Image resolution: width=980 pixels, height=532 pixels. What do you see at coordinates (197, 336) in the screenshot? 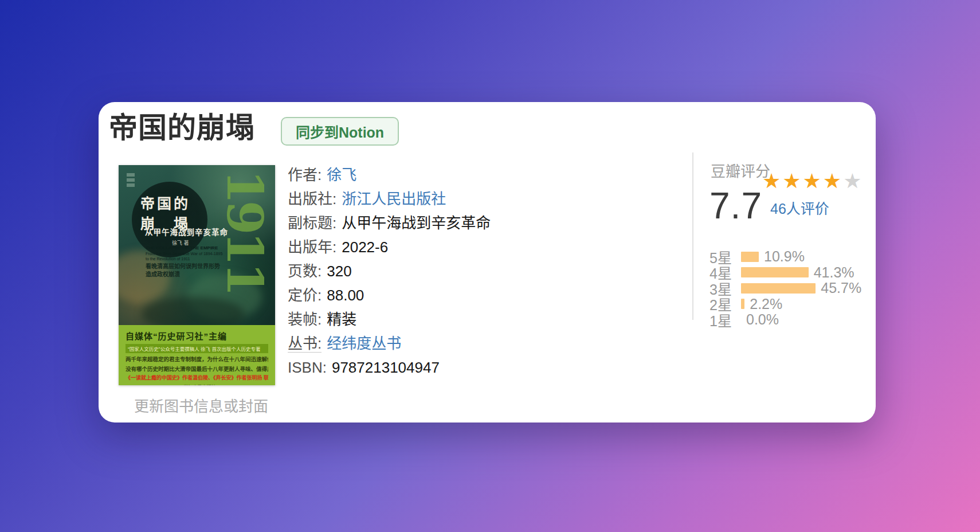
I see `cover-band-heading: 自媒体“历史研习社”主编` at bounding box center [197, 336].